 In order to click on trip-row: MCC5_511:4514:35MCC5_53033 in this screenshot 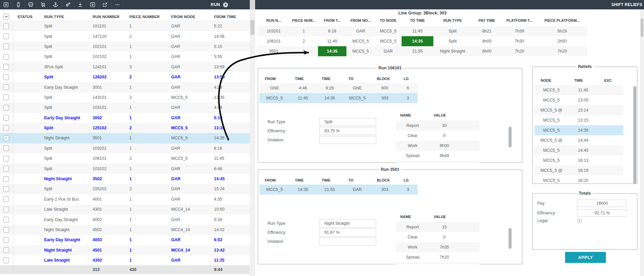, I will do `click(338, 98)`.